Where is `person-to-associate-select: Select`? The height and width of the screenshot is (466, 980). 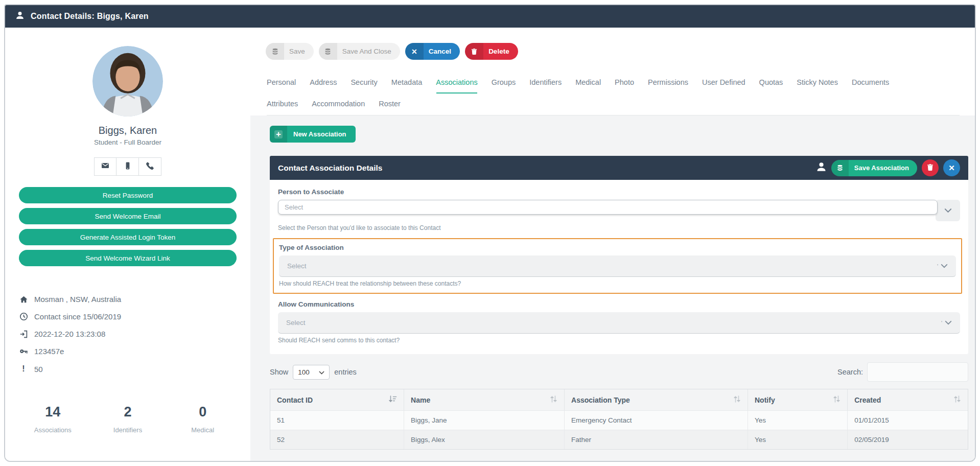 person-to-associate-select: Select is located at coordinates (619, 211).